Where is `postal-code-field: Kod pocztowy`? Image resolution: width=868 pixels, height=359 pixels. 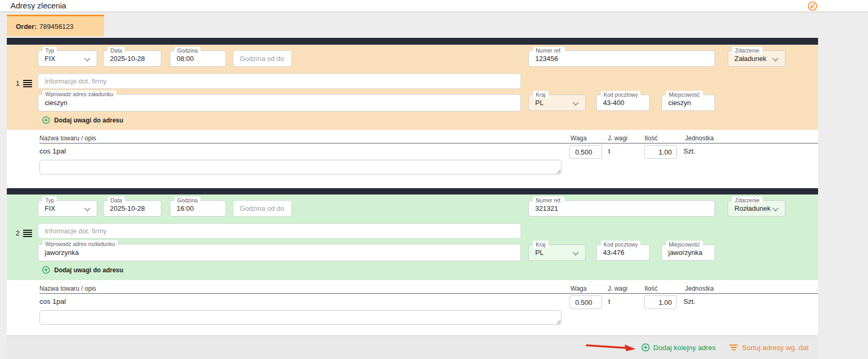
postal-code-field: Kod pocztowy is located at coordinates (623, 252).